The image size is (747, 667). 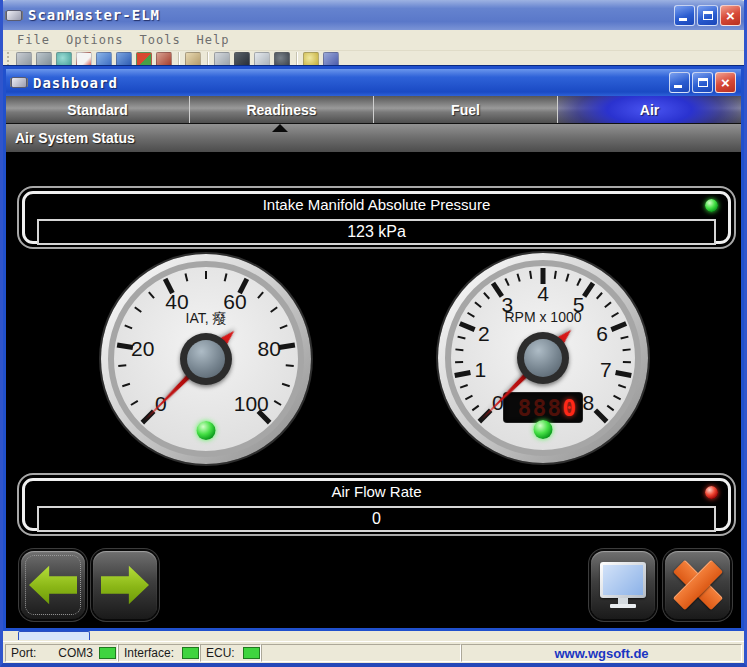 I want to click on rpm-gauge: 012345678RPM x 10008880, so click(x=543, y=358).